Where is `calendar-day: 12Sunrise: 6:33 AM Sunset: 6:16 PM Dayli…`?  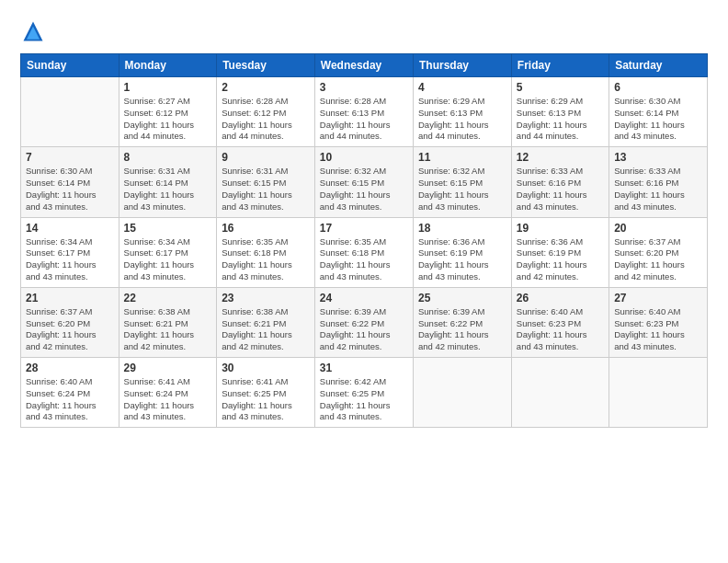 calendar-day: 12Sunrise: 6:33 AM Sunset: 6:16 PM Dayli… is located at coordinates (560, 182).